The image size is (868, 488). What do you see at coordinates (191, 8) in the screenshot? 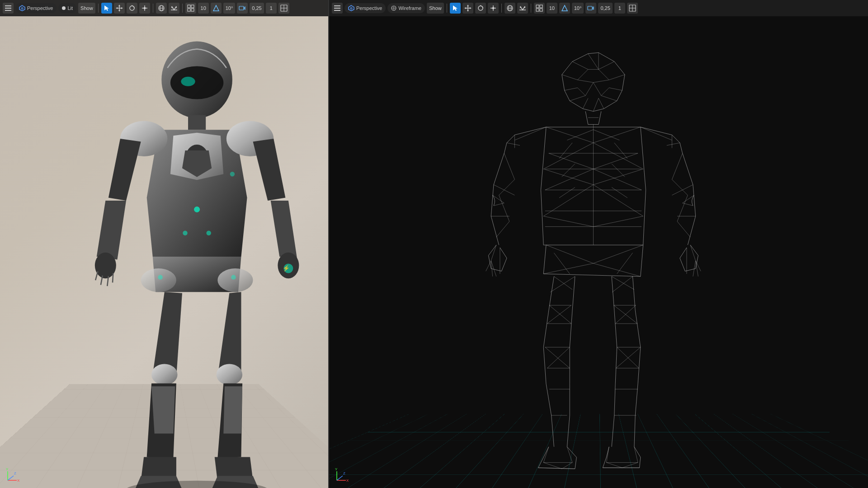
I see `left-grid-button` at bounding box center [191, 8].